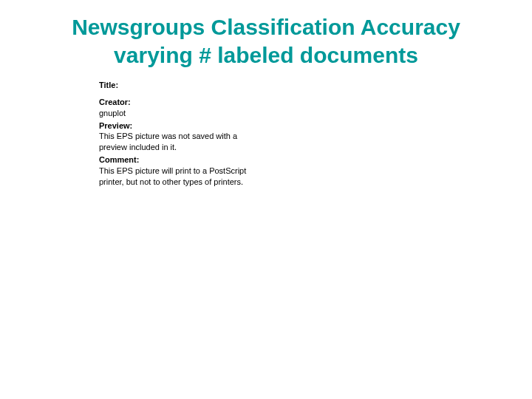 The image size is (532, 399). I want to click on eps-placeholder: Title: Creator: gnuplot Preview: This EP…, so click(177, 134).